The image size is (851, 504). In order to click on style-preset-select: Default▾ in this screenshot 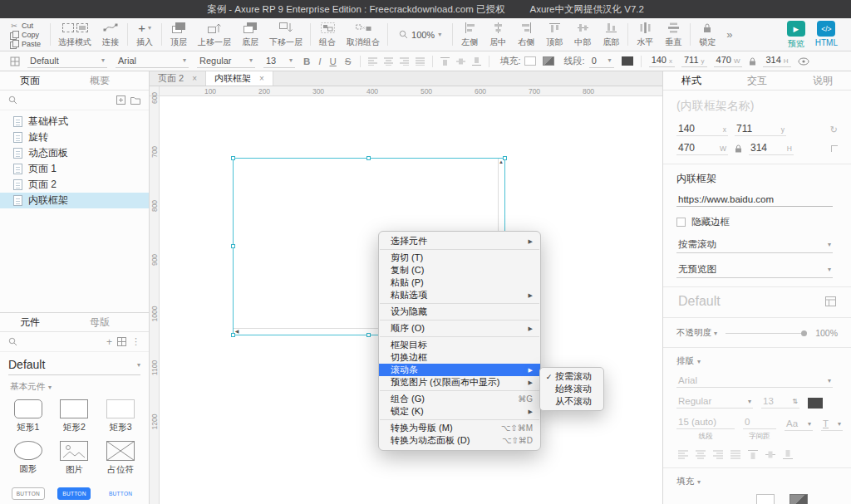, I will do `click(67, 61)`.